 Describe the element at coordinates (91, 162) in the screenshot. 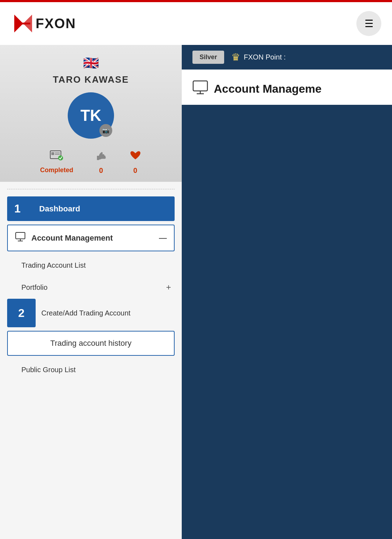

I see `stats-row: Completed 0` at that location.